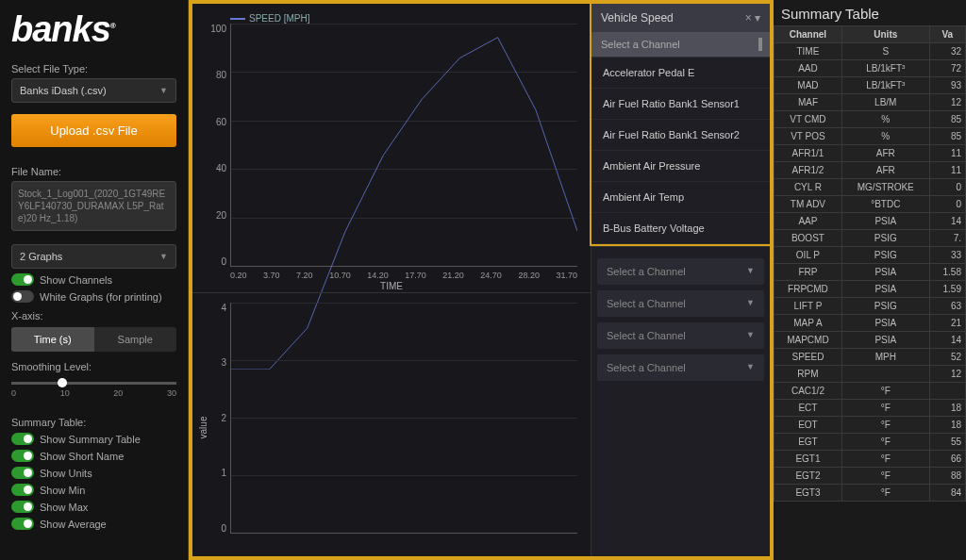 The image size is (966, 560). Describe the element at coordinates (753, 18) in the screenshot. I see `close-icon: × ▾` at that location.